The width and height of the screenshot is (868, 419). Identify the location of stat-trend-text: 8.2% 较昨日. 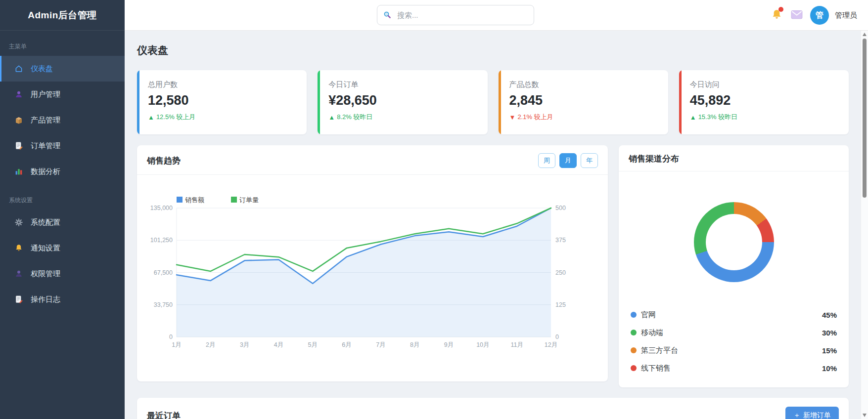
(355, 117).